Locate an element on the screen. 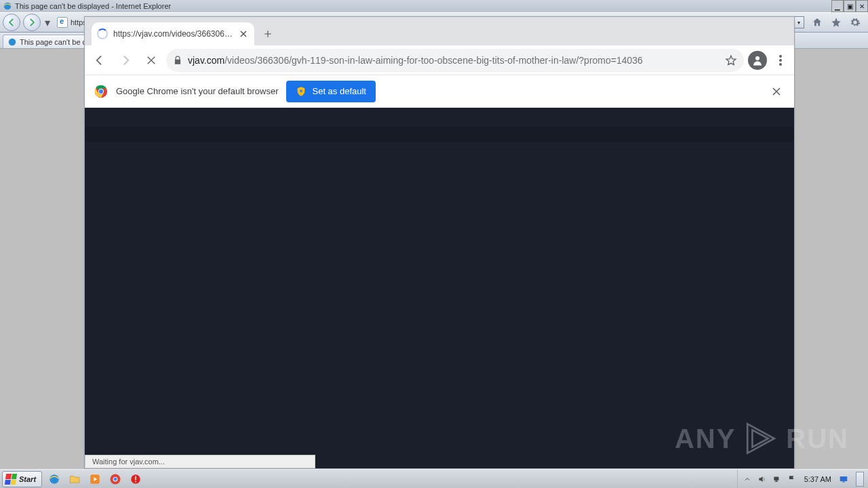 The width and height of the screenshot is (868, 488). home-icon is located at coordinates (817, 22).